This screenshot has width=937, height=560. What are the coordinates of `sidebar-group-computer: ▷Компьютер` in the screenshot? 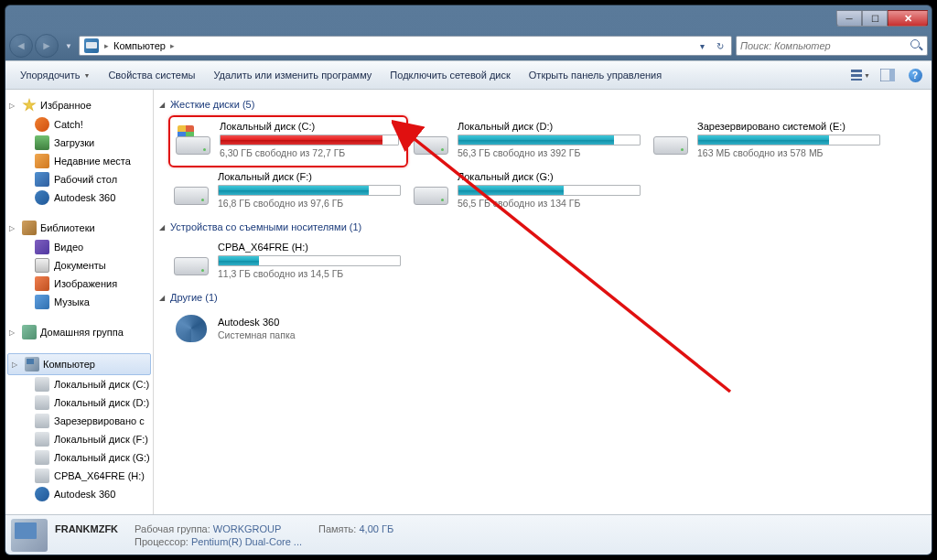 It's located at (79, 364).